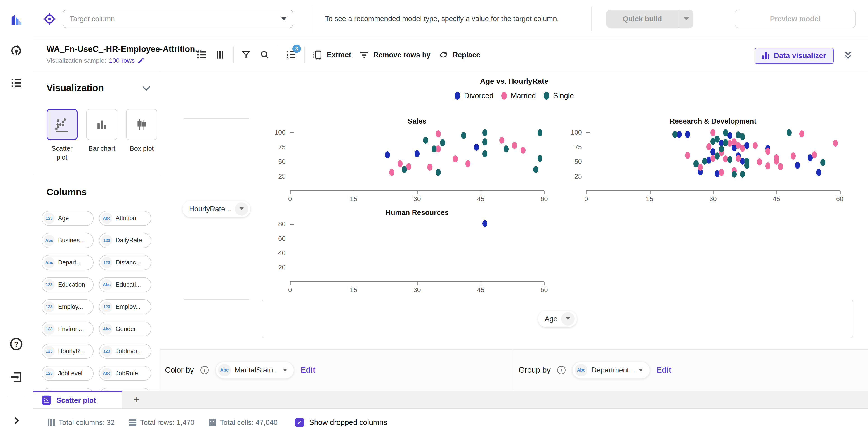 Image resolution: width=868 pixels, height=436 pixels. I want to click on x-tick-label: 30, so click(417, 290).